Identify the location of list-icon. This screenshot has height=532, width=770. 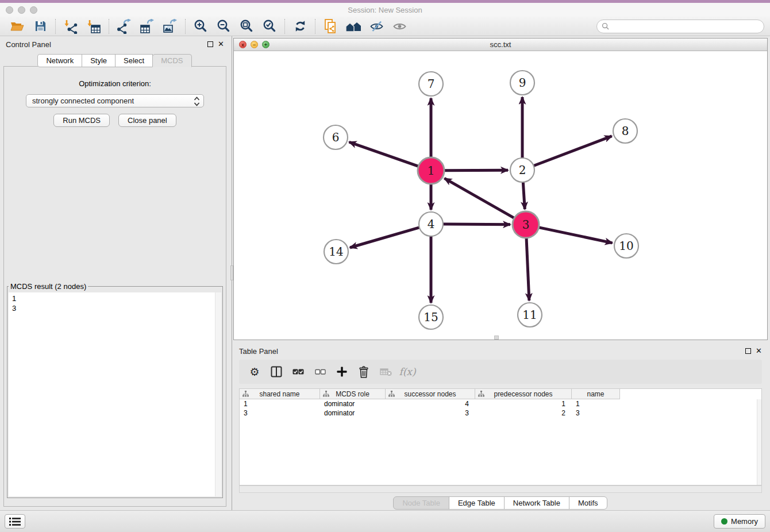
(15, 522).